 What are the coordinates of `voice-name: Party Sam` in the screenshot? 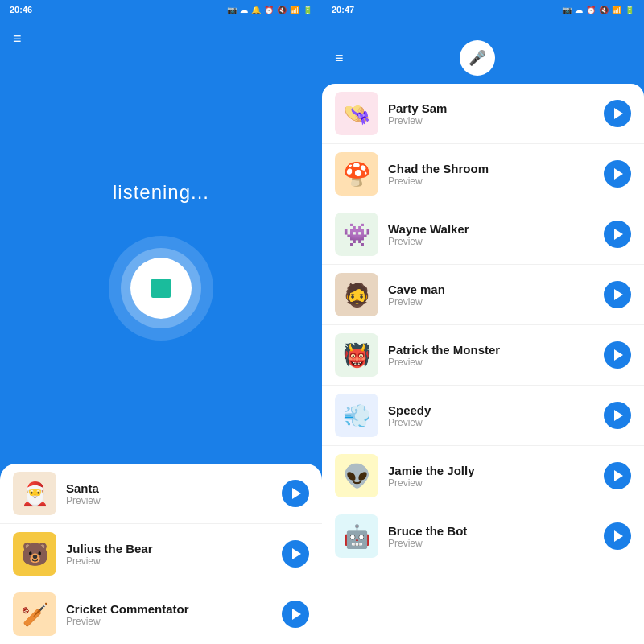 It's located at (491, 108).